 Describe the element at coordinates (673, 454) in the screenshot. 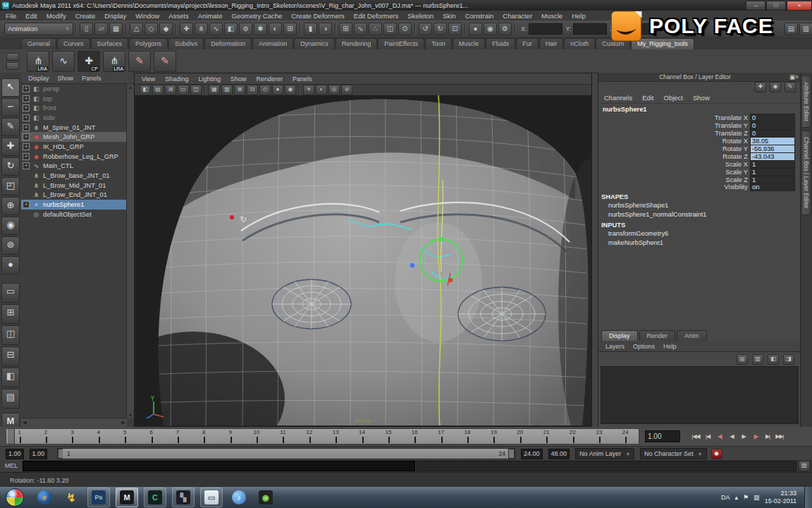

I see `character-set-dropdown: No Character Set ▼` at that location.